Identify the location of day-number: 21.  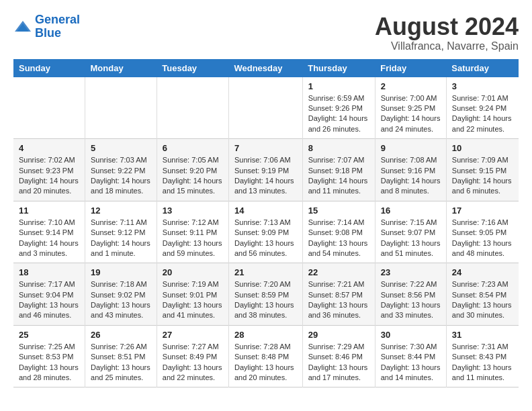
(266, 273).